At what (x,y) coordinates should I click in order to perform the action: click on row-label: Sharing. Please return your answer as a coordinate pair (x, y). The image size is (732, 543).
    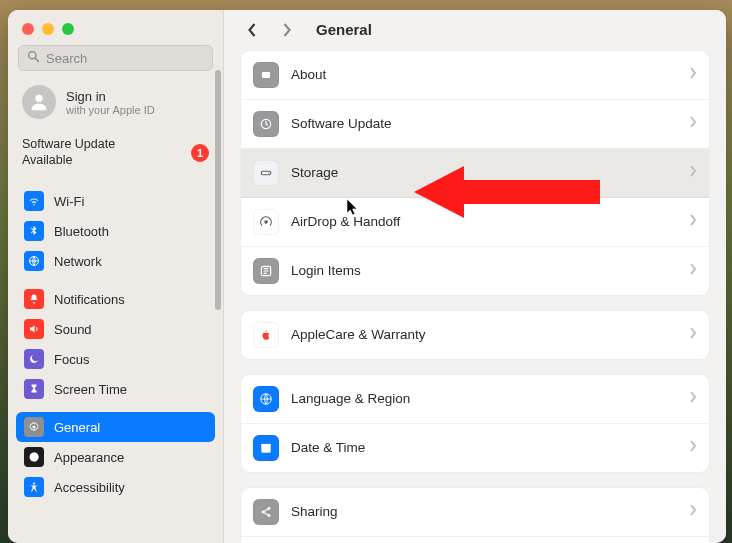
    Looking at the image, I should click on (484, 512).